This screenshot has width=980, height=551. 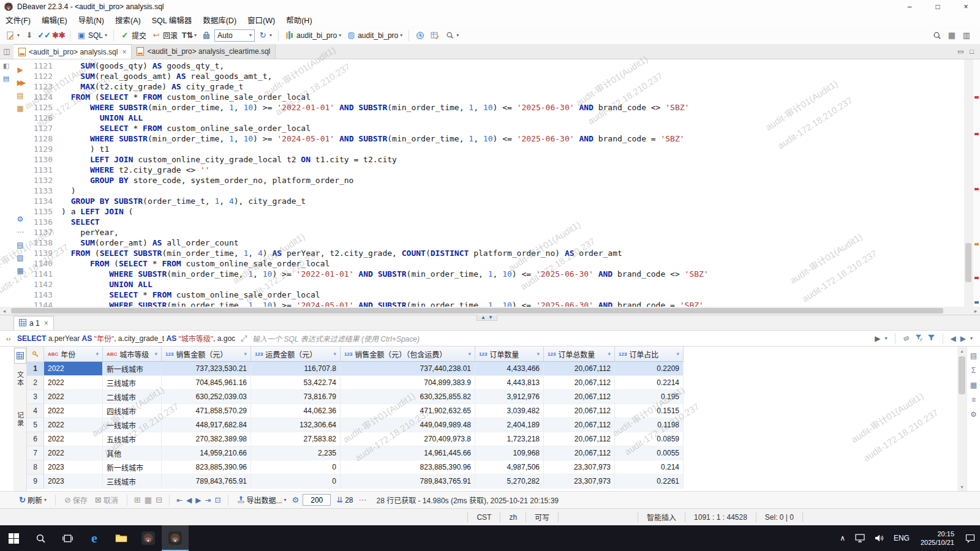 I want to click on grid-cell: 14,959,210.66, so click(x=206, y=453).